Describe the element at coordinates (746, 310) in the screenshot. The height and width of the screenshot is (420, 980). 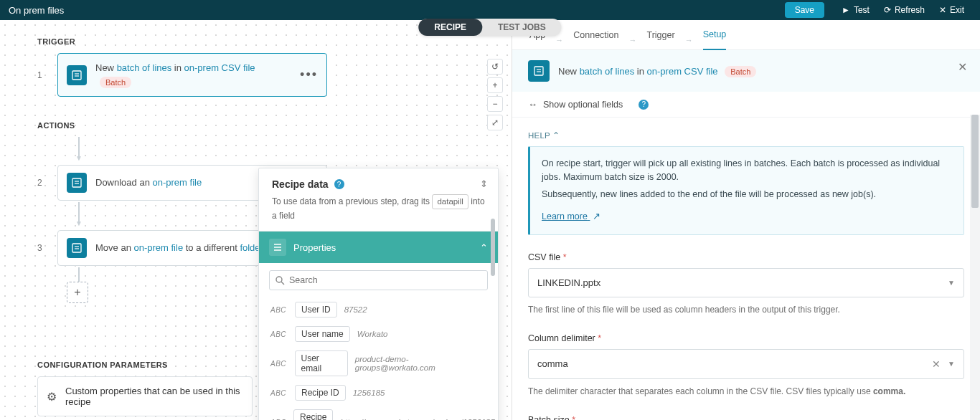
I see `csv-file-hint: The first line of this file will be used…` at that location.